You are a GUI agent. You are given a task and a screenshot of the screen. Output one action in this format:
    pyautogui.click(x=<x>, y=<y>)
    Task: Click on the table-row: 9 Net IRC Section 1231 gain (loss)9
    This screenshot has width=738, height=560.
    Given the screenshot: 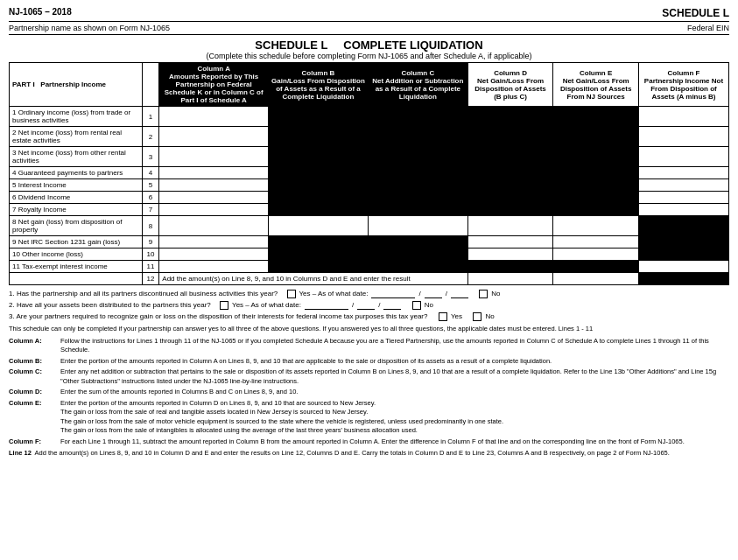 What is the action you would take?
    pyautogui.click(x=369, y=242)
    